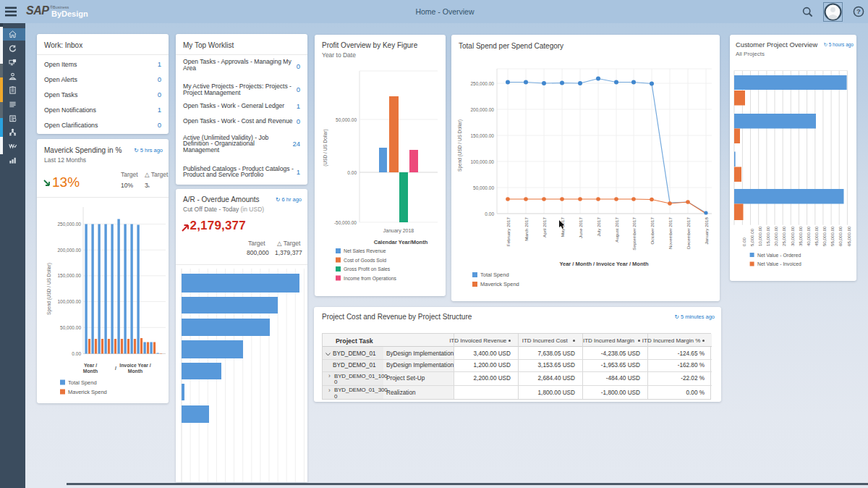 This screenshot has height=488, width=868. What do you see at coordinates (841, 236) in the screenshot?
I see `svg-text: 60,000.00` at bounding box center [841, 236].